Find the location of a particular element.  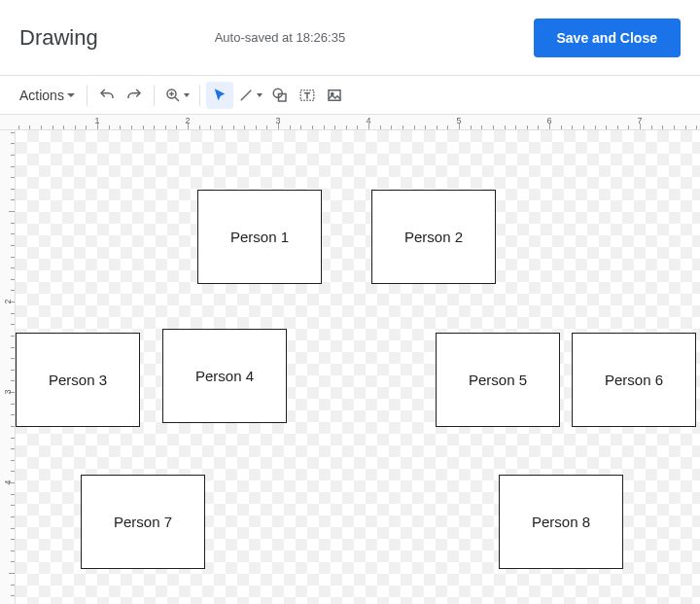

shape-label: Person 8 is located at coordinates (561, 521).